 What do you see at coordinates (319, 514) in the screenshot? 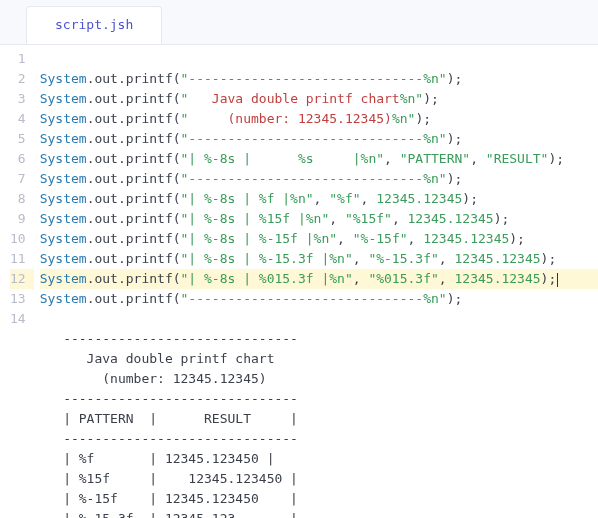
I see `output-line: | %-15.3f | 12345.123 |` at bounding box center [319, 514].